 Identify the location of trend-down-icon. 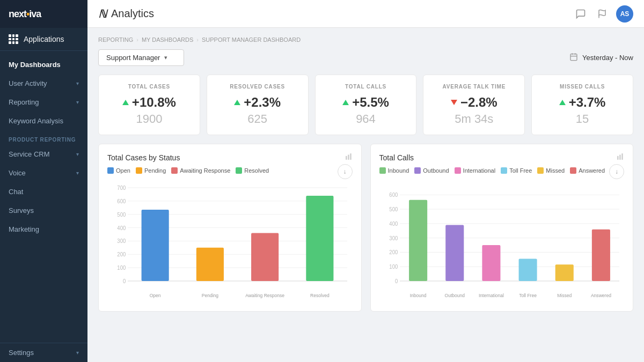
(454, 102).